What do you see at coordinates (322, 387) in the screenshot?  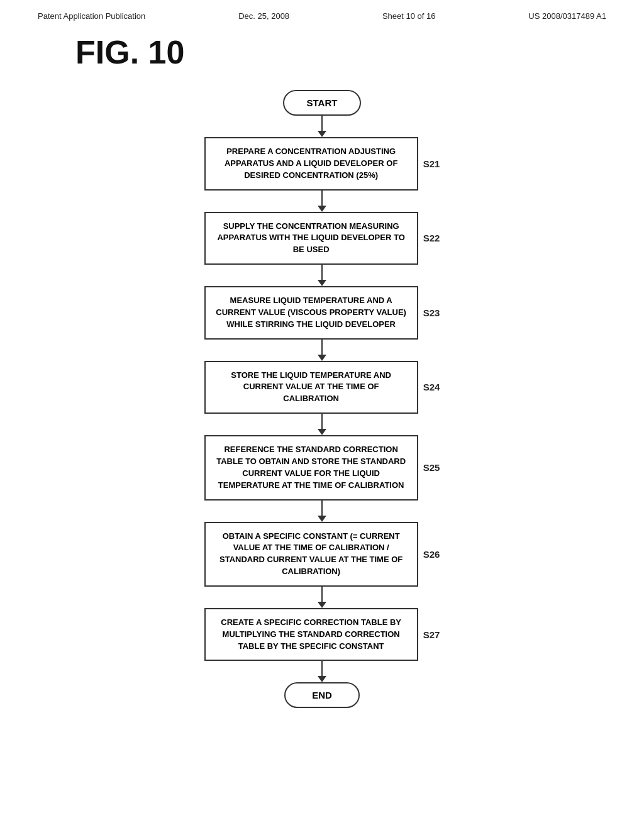 I see `step-row-s24: STORE THE LIQUID TEMPERATURE AND CURRENT…` at bounding box center [322, 387].